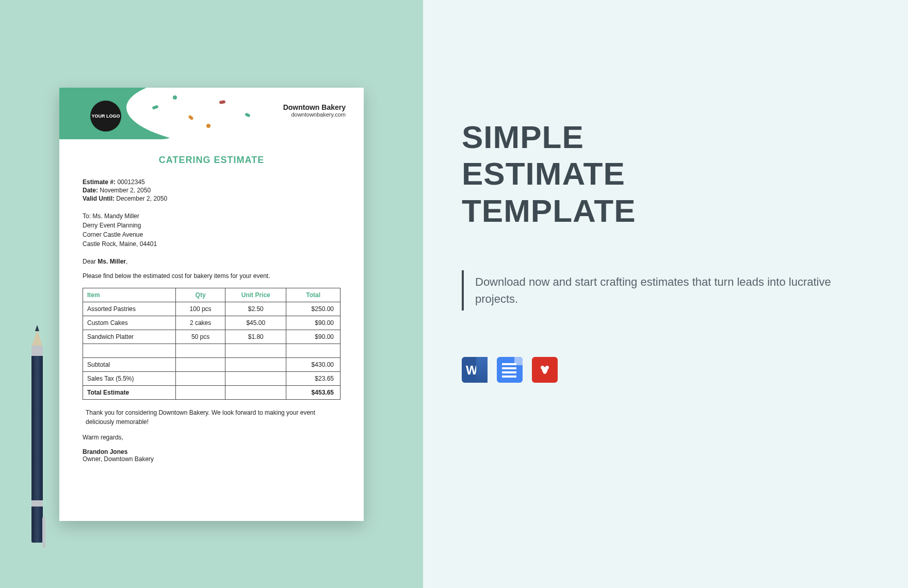  What do you see at coordinates (125, 190) in the screenshot?
I see `date-value: November 2, 2050` at bounding box center [125, 190].